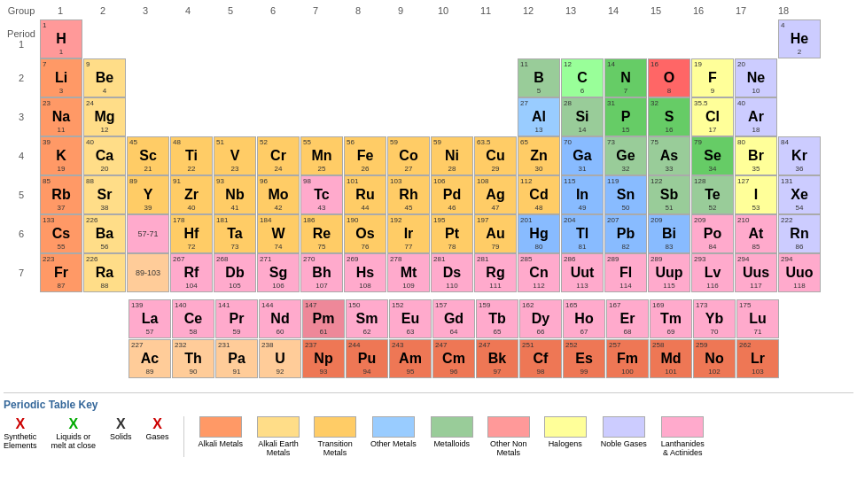 Image resolution: width=857 pixels, height=504 pixels. I want to click on element-Md: 258 Md 101, so click(671, 359).